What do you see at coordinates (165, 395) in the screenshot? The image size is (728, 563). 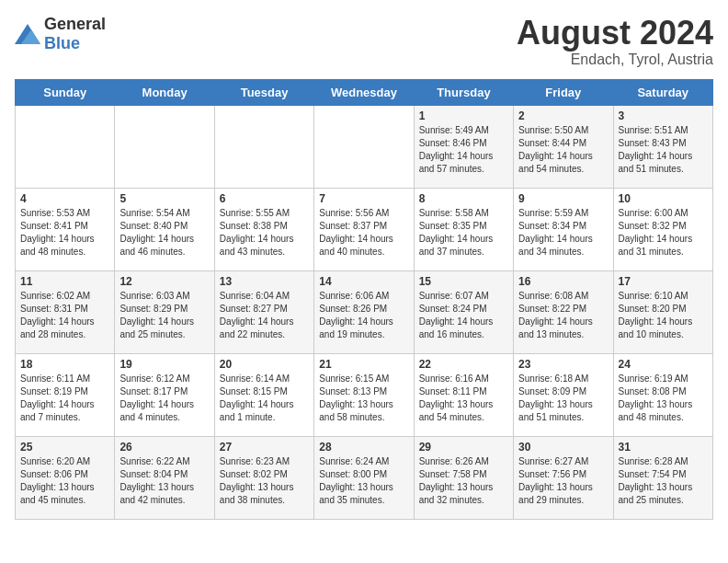 I see `calendar-cell: 19Sunrise: 6:12 AM Sunset: 8:17 PM Dayli…` at bounding box center [165, 395].